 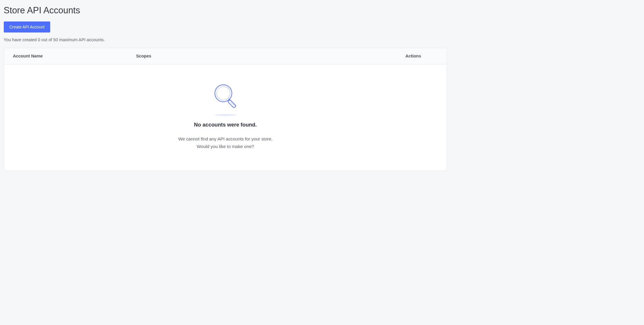 What do you see at coordinates (422, 56) in the screenshot?
I see `column-header-actions: Actions` at bounding box center [422, 56].